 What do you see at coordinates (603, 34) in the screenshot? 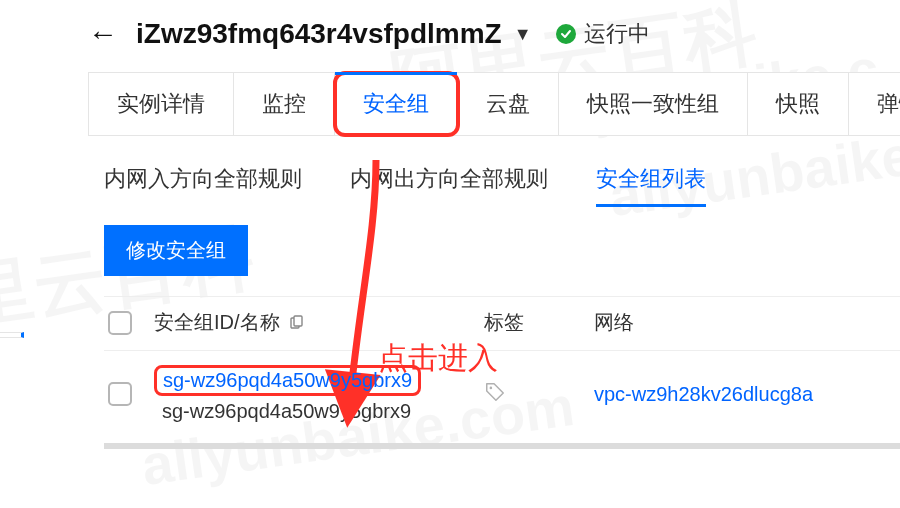
I see `status-badge: 运行中` at bounding box center [603, 34].